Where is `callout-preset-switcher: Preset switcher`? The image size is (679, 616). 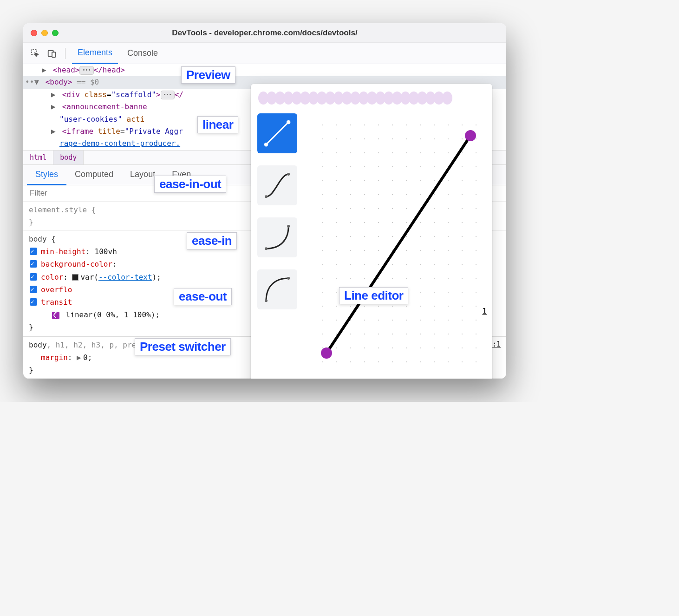 callout-preset-switcher: Preset switcher is located at coordinates (183, 347).